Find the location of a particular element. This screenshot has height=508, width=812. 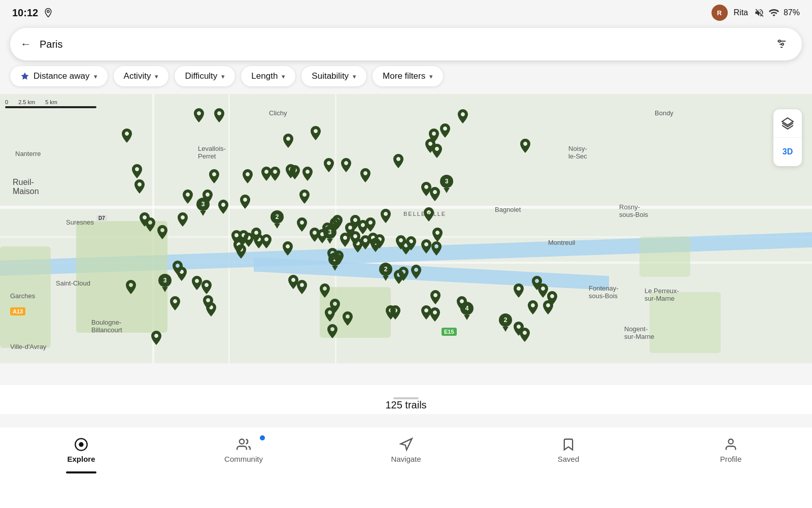

chevron-down-icon: ▾ is located at coordinates (354, 76).